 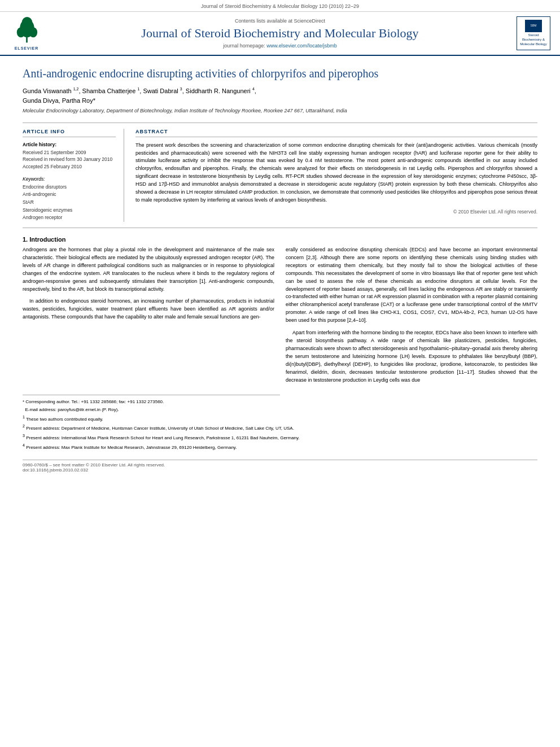 I want to click on bottom-bar: 0960-0760/$ – see front matter © 2010 El…, so click(x=280, y=468).